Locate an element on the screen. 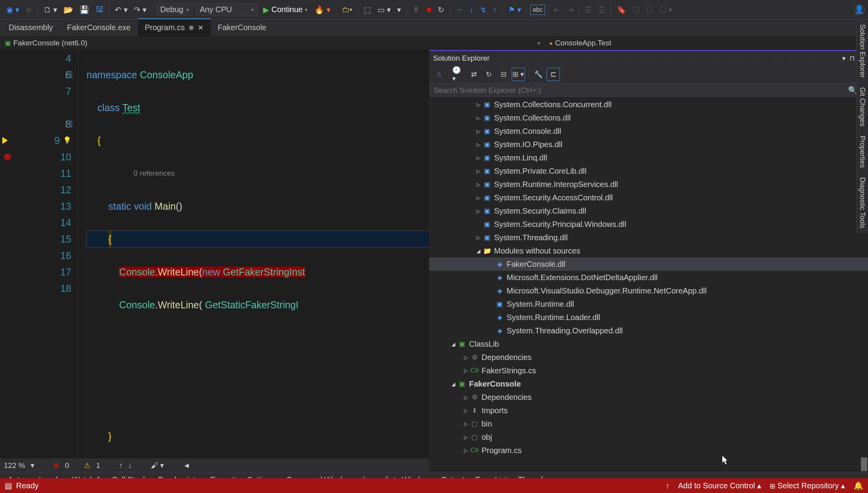 This screenshot has width=868, height=493. error-icon: ⊗ is located at coordinates (56, 466).